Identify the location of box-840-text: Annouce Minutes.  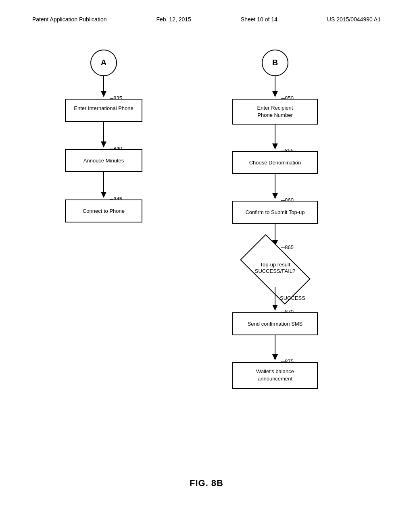
(104, 160).